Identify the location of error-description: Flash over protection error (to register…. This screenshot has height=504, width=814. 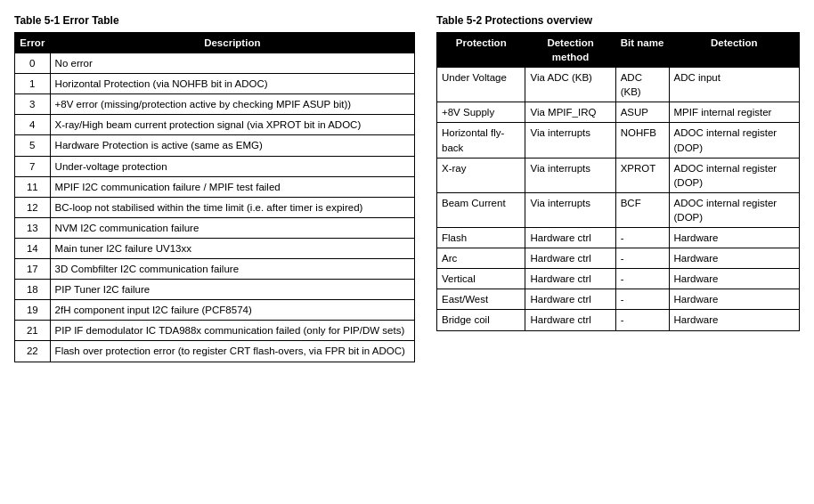
(232, 351).